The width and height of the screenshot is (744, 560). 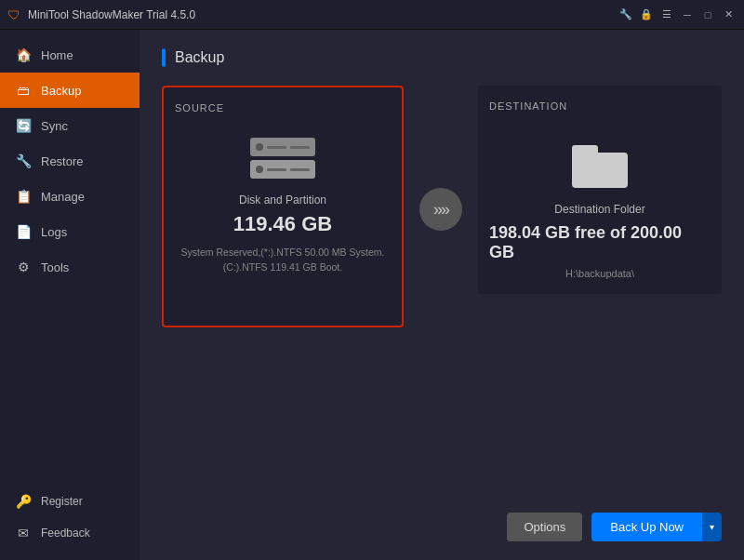 What do you see at coordinates (61, 91) in the screenshot?
I see `sidebar-label-backup: Backup` at bounding box center [61, 91].